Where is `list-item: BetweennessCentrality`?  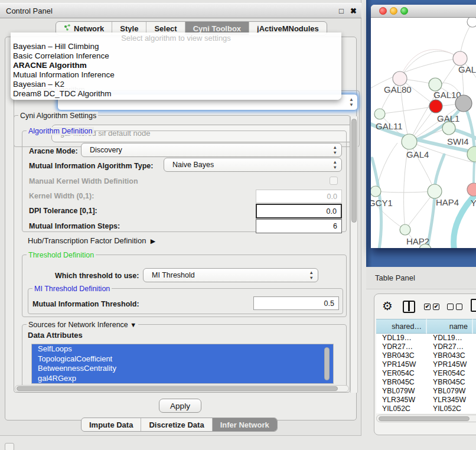
list-item: BetweennessCentrality is located at coordinates (182, 369).